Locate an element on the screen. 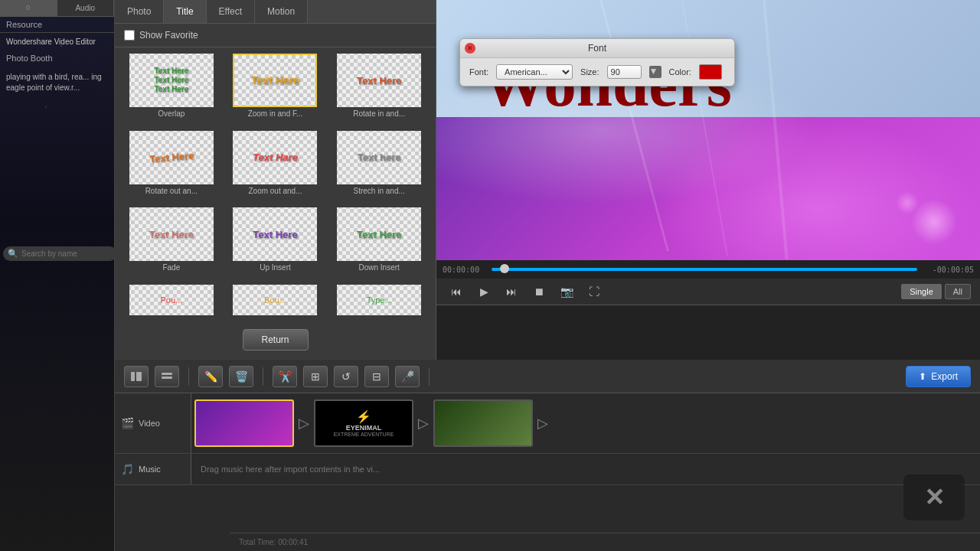  transition-1: ▷ is located at coordinates (304, 423).